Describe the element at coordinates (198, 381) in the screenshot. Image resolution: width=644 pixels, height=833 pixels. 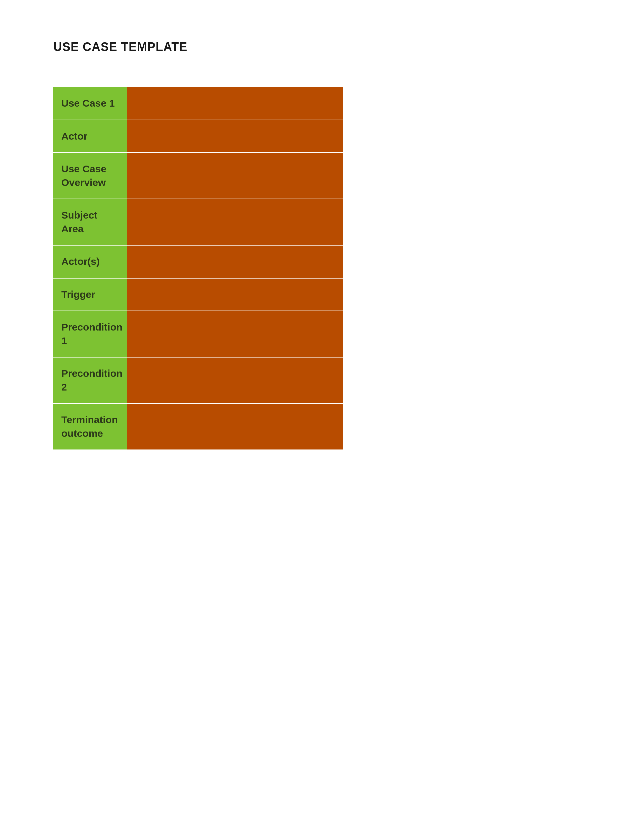
I see `table-row: Precondition 2` at that location.